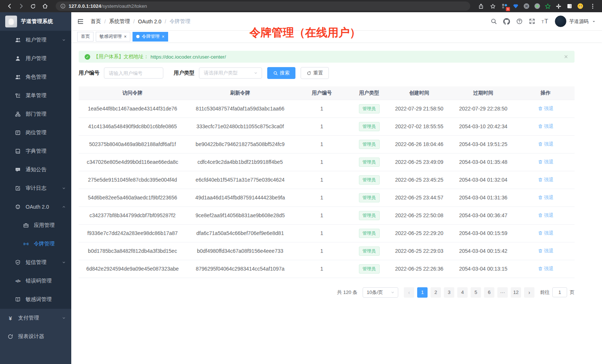 This screenshot has height=364, width=602. I want to click on page-button-3: 3, so click(449, 292).